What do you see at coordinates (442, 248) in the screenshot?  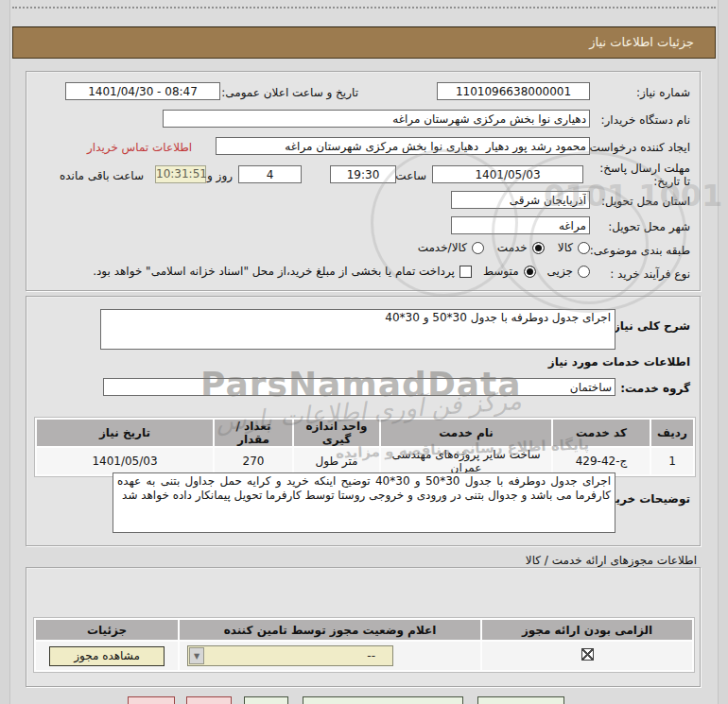 I see `option-label: کالا/خدمت` at bounding box center [442, 248].